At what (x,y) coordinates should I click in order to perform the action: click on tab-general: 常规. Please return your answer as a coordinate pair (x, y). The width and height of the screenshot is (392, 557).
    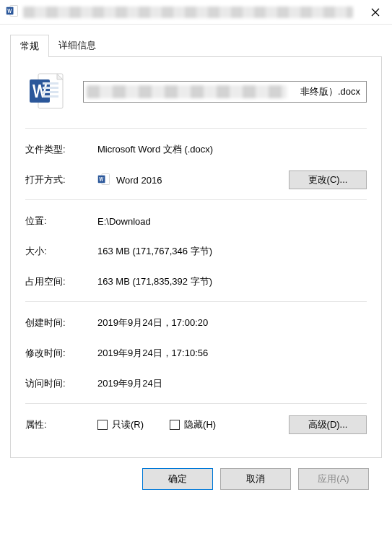
    Looking at the image, I should click on (30, 46).